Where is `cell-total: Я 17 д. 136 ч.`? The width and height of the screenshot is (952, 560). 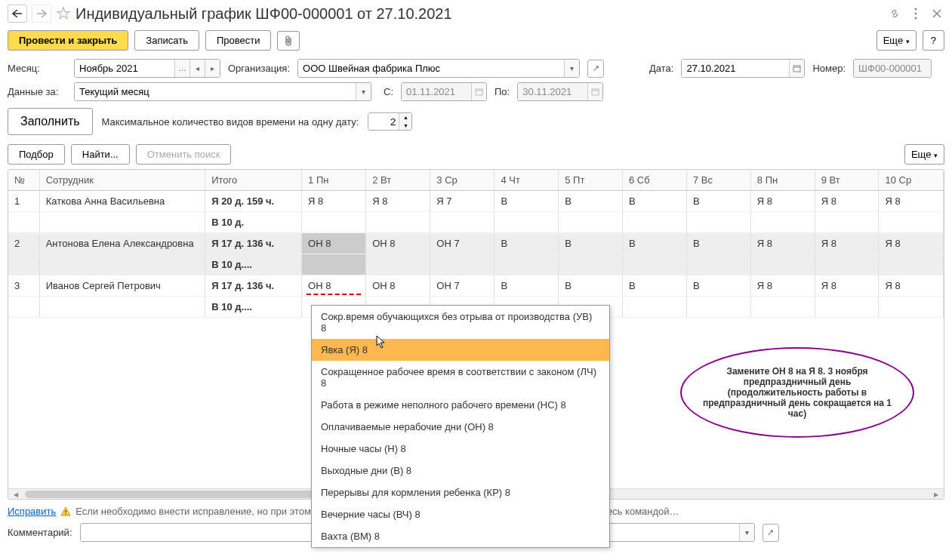
cell-total: Я 17 д. 136 ч. is located at coordinates (254, 244).